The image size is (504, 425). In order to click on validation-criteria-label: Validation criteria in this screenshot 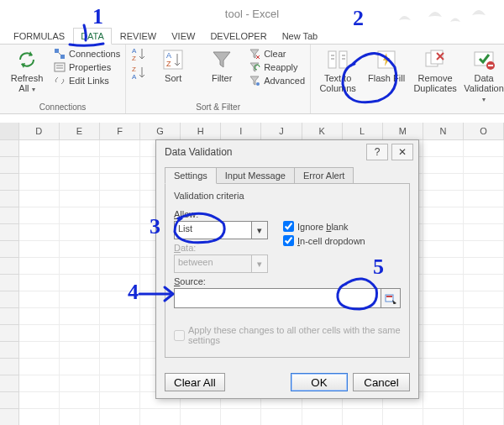, I will do `click(287, 196)`.